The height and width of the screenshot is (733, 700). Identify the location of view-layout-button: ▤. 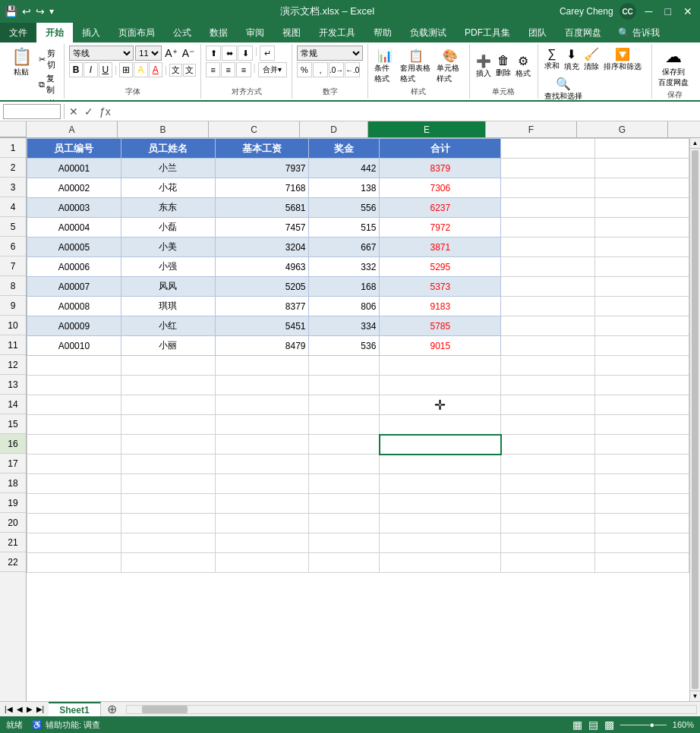
(594, 725).